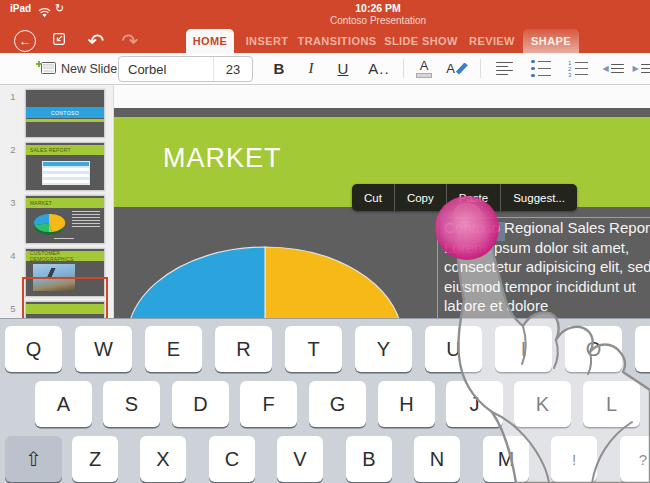 This screenshot has height=483, width=650. I want to click on new-slide-icon, so click(46, 72).